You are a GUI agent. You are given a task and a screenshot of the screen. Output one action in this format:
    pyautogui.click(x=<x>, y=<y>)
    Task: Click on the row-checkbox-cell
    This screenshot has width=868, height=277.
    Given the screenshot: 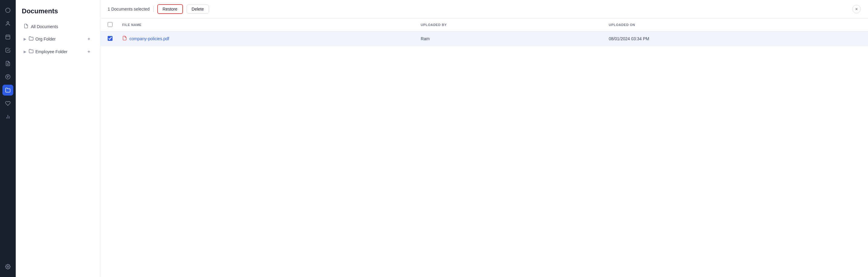 What is the action you would take?
    pyautogui.click(x=109, y=39)
    